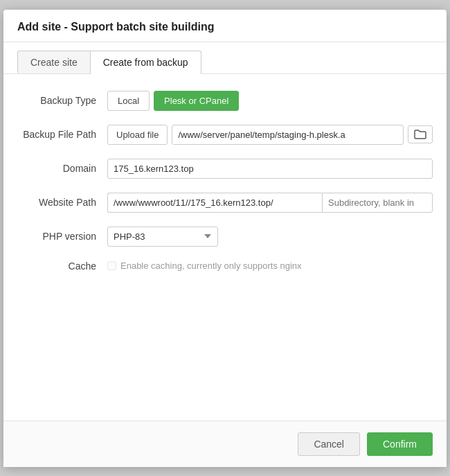  Describe the element at coordinates (129, 101) in the screenshot. I see `backup-type-local-button: Local` at that location.